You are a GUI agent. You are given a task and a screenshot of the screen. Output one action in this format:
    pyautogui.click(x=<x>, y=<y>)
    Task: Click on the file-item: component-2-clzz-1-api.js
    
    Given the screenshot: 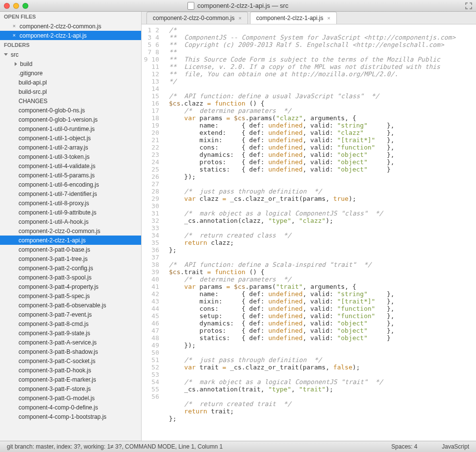 What is the action you would take?
    pyautogui.click(x=70, y=240)
    